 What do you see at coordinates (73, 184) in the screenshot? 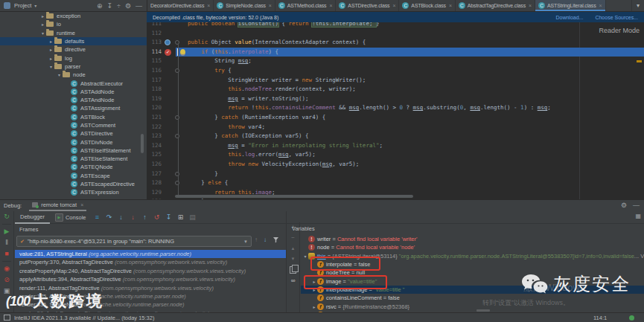
I see `tree-item-ASTEscapedDirective: CASTEscapedDirective` at bounding box center [73, 184].